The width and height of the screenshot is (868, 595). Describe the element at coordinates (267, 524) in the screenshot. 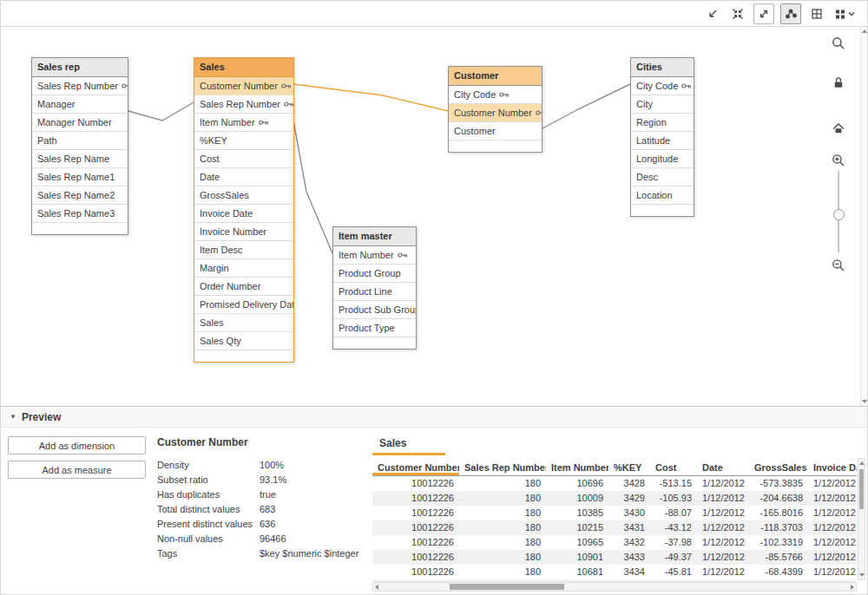

I see `stat-value: 636` at that location.